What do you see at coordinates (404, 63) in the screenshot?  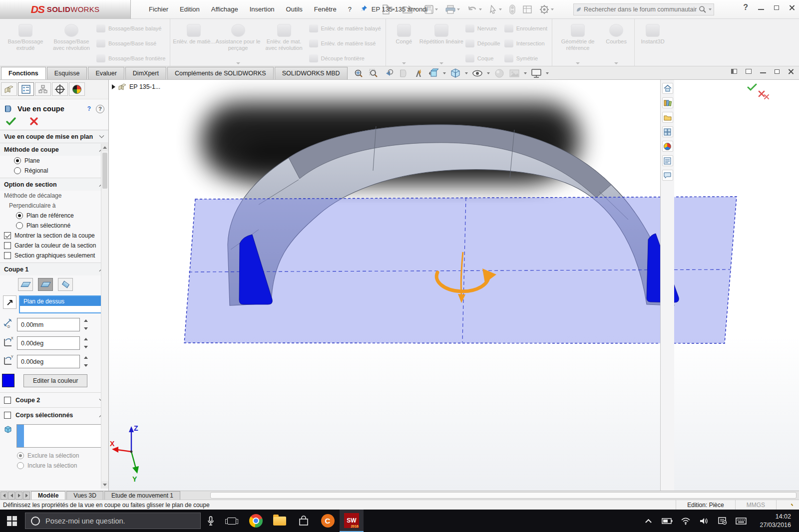 I see `fillet-caret-icon` at bounding box center [404, 63].